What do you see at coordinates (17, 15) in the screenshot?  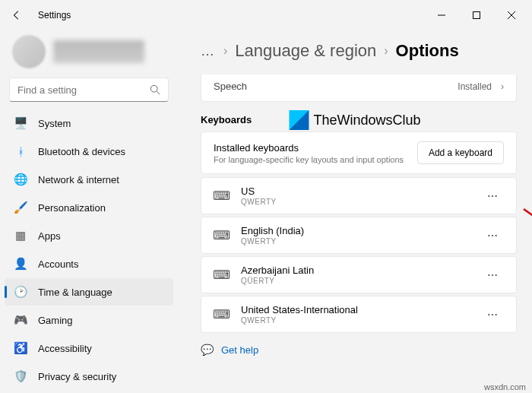 I see `back-button` at bounding box center [17, 15].